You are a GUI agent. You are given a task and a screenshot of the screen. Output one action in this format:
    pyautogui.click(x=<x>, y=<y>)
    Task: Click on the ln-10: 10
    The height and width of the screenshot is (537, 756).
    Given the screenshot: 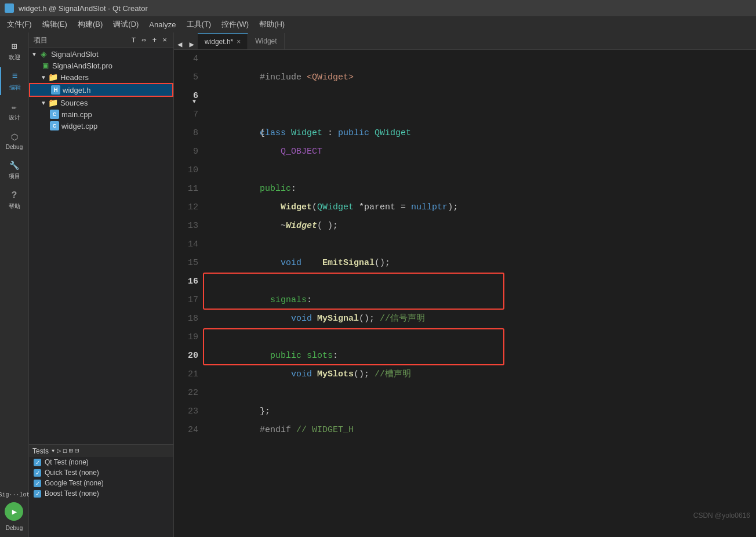 What is the action you would take?
    pyautogui.click(x=186, y=170)
    